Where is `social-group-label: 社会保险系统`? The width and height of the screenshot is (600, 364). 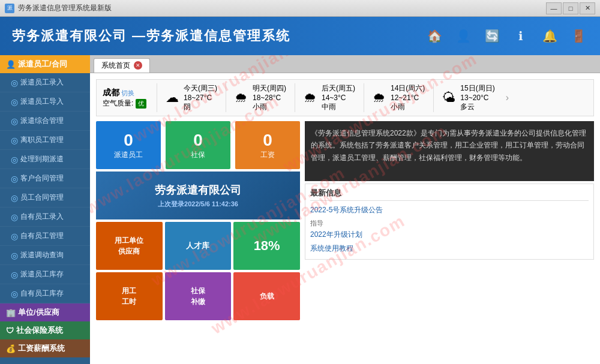 social-group-label: 社会保险系统 is located at coordinates (40, 330).